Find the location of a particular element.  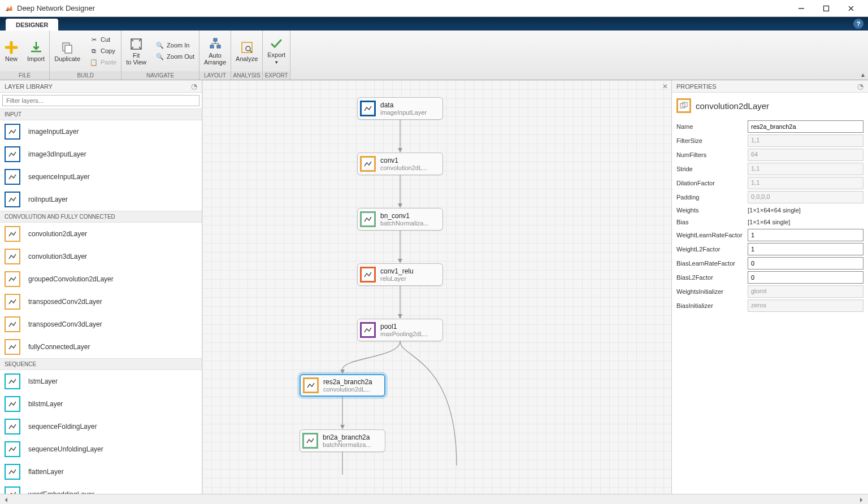

library-item-label: groupedConvolution2dLayer is located at coordinates (71, 279).